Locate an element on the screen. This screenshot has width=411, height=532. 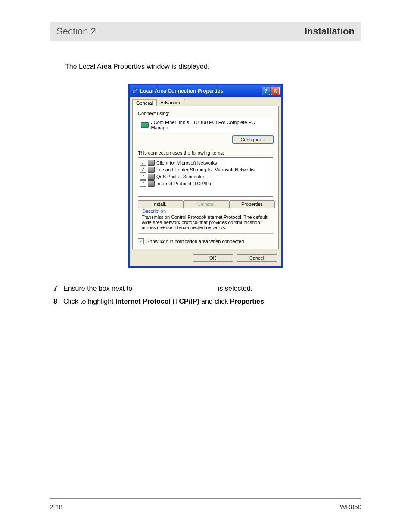
step-list: 7 Ensure the box next to is selected. 8 … is located at coordinates (206, 295).